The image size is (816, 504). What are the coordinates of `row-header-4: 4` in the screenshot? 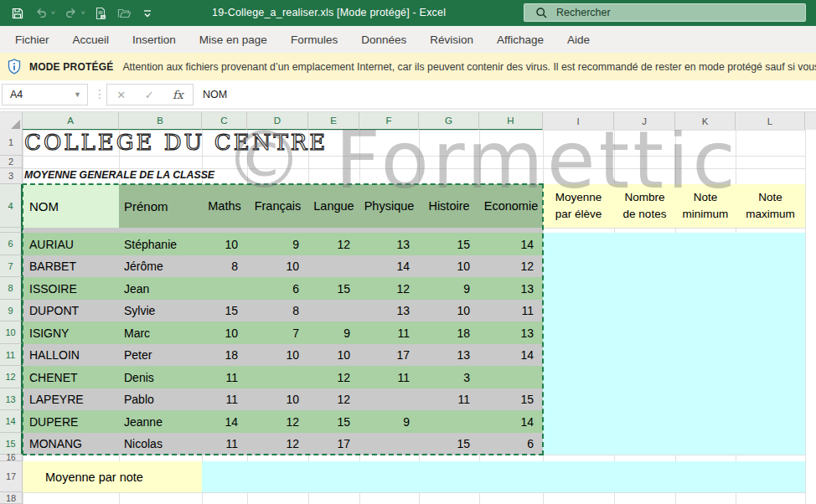 It's located at (12, 206).